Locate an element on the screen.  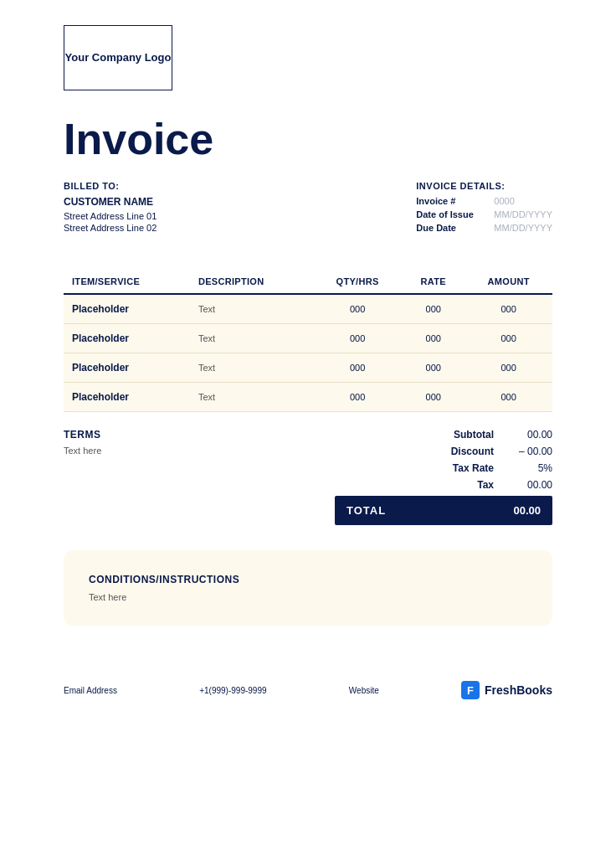
discount-label: Discount is located at coordinates (414, 451).